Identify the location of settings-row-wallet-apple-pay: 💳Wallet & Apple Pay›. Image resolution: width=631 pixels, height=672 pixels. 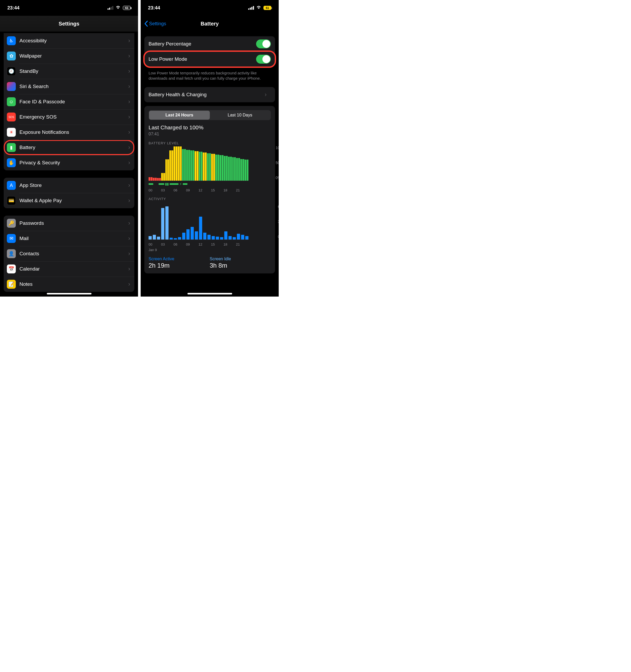
(69, 201).